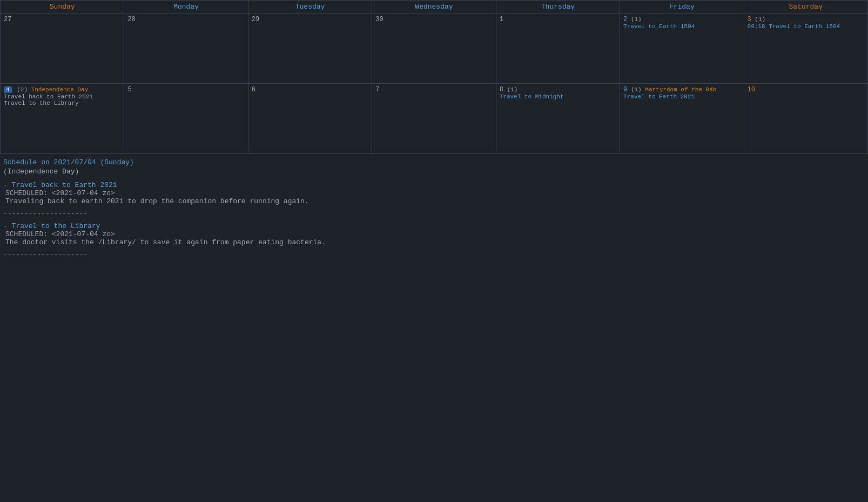 This screenshot has width=868, height=502. What do you see at coordinates (63, 119) in the screenshot?
I see `calendar-day: 4 (2) Independence DayTravel back to Ear…` at bounding box center [63, 119].